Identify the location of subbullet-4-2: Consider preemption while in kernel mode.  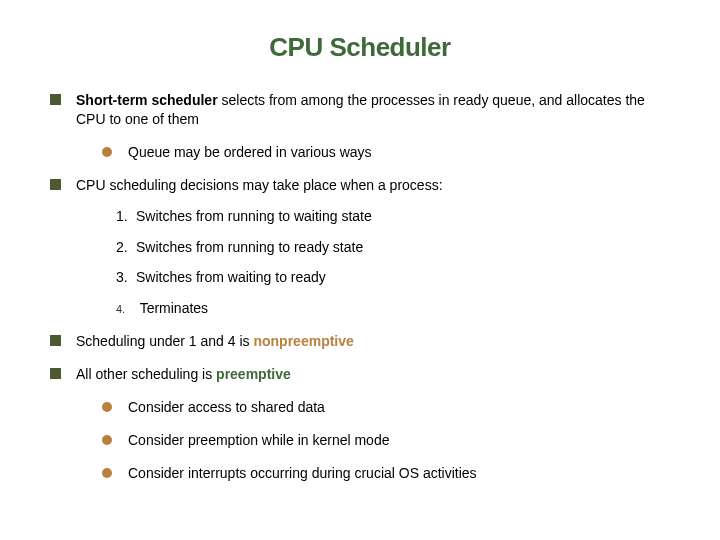
(386, 440).